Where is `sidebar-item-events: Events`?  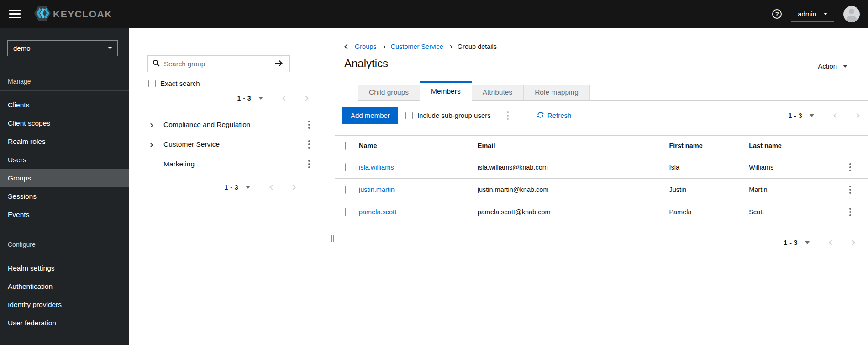 sidebar-item-events: Events is located at coordinates (65, 215).